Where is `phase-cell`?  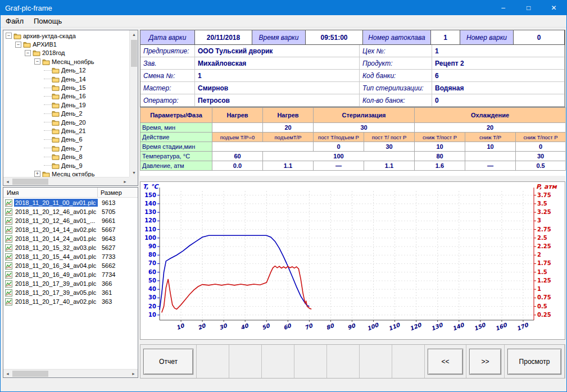 phase-cell is located at coordinates (263, 147).